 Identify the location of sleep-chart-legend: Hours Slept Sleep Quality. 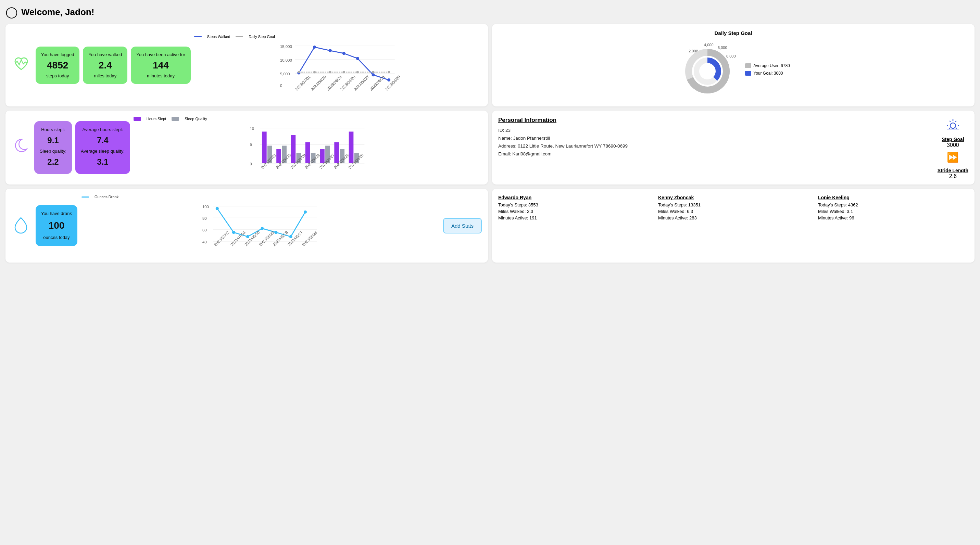
(307, 119).